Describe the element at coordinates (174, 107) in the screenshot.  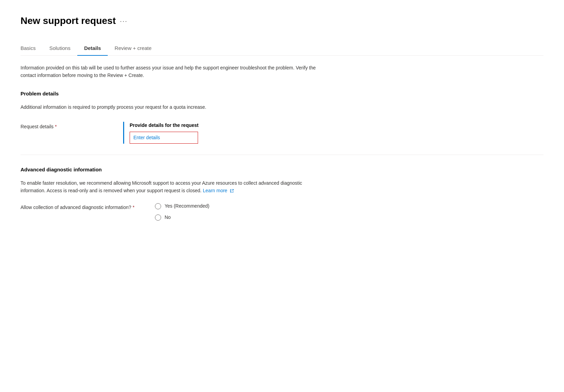
I see `problem-details-subtext: Additional information is required to pr…` at that location.